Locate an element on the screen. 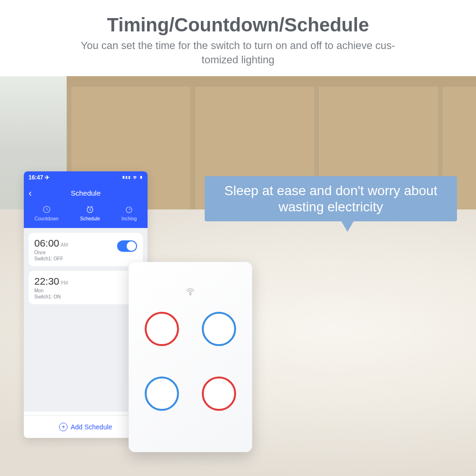  wifi-icon is located at coordinates (190, 293).